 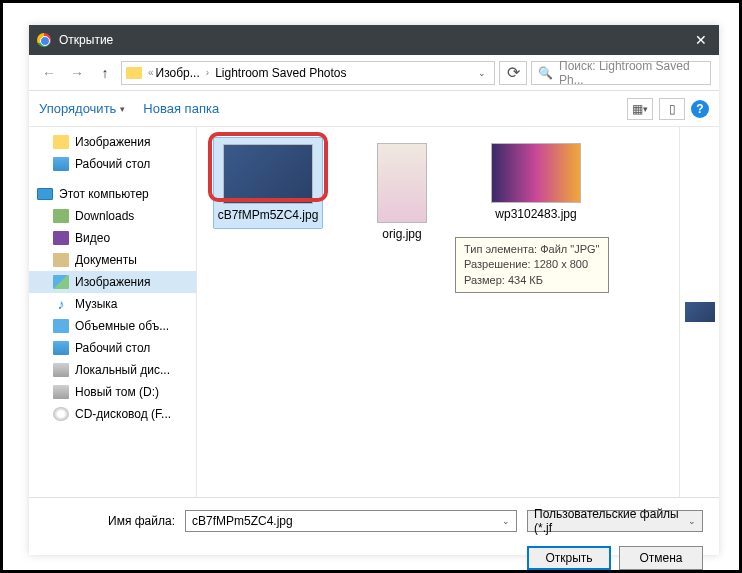 What do you see at coordinates (105, 73) in the screenshot?
I see `up-button: ↑` at bounding box center [105, 73].